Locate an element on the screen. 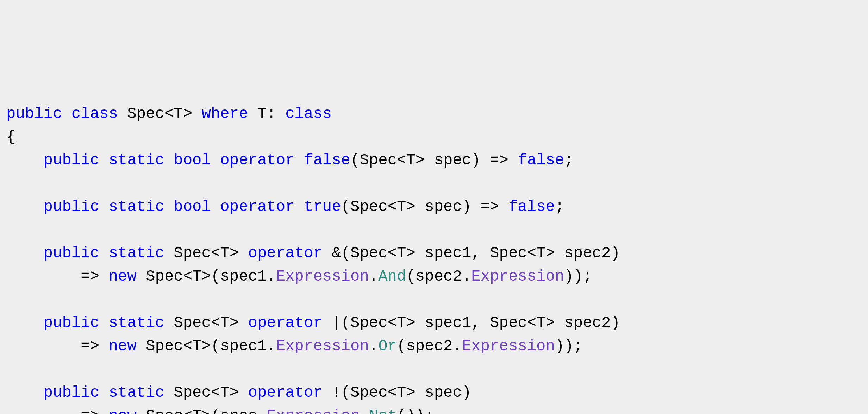  op-false-decl: public static bool operator false(Spec<T… is located at coordinates (290, 160).